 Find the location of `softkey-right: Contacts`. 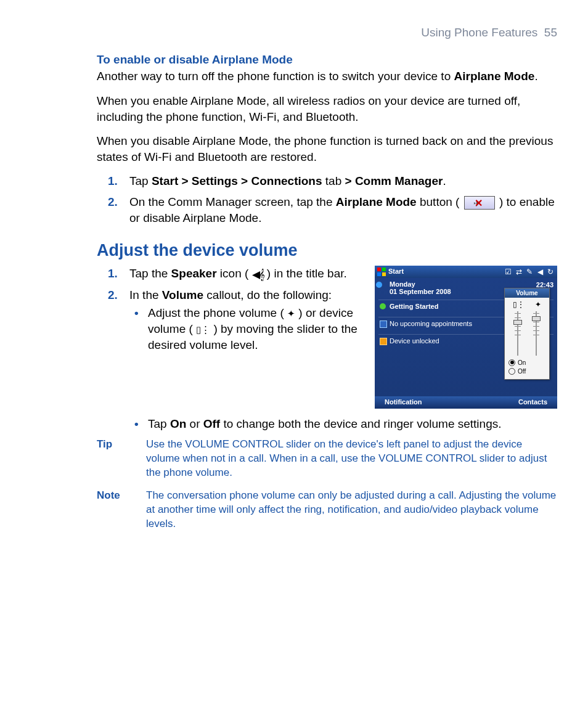

softkey-right: Contacts is located at coordinates (533, 402).